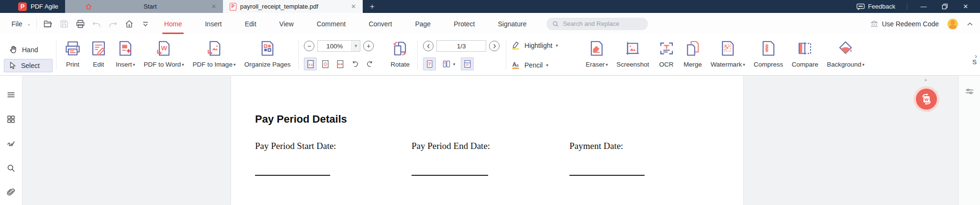  I want to click on undo-button, so click(97, 24).